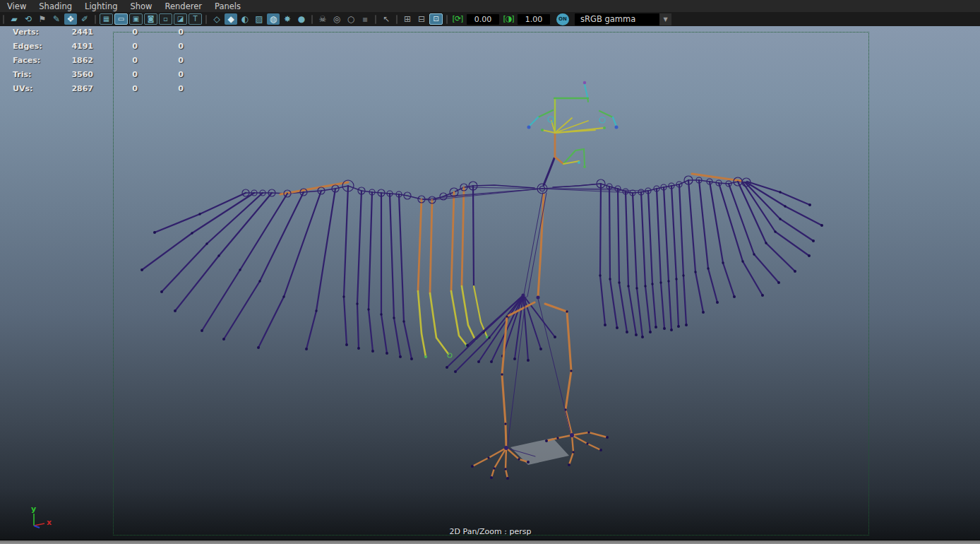 The height and width of the screenshot is (544, 980). What do you see at coordinates (665, 20) in the screenshot?
I see `chevron-down-icon: ▼` at bounding box center [665, 20].